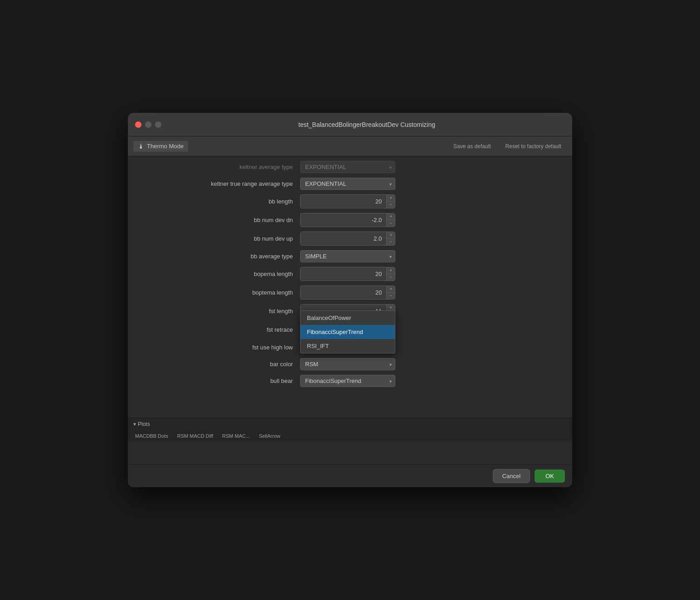  What do you see at coordinates (214, 311) in the screenshot?
I see `label-fst-length: fst length` at bounding box center [214, 311].